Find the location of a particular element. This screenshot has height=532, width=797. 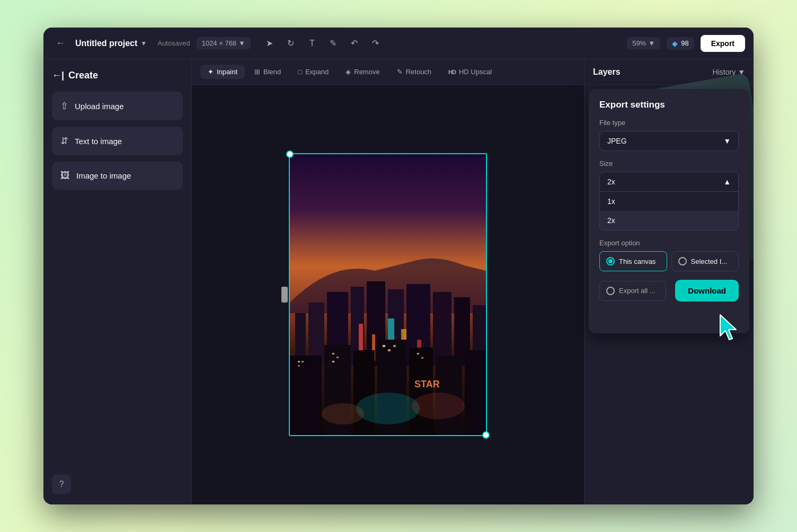

select-tool: ➤ is located at coordinates (270, 43).